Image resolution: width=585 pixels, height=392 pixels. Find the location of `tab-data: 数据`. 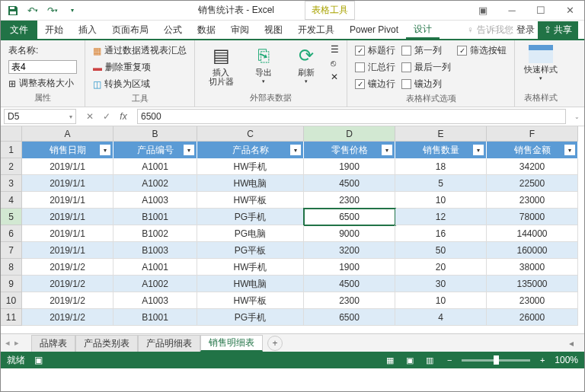

tab-data: 数据 is located at coordinates (206, 30).